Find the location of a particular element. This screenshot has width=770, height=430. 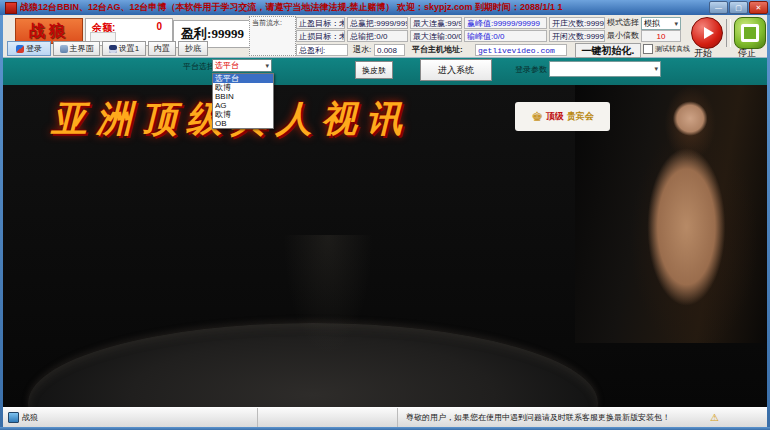

login-icon is located at coordinates (20, 49).